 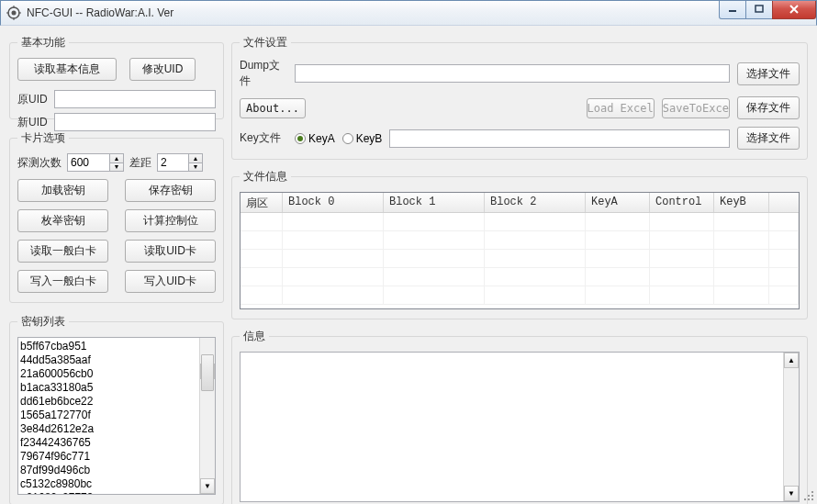 What do you see at coordinates (321, 139) in the screenshot?
I see `keya-radio-label: KeyA` at bounding box center [321, 139].